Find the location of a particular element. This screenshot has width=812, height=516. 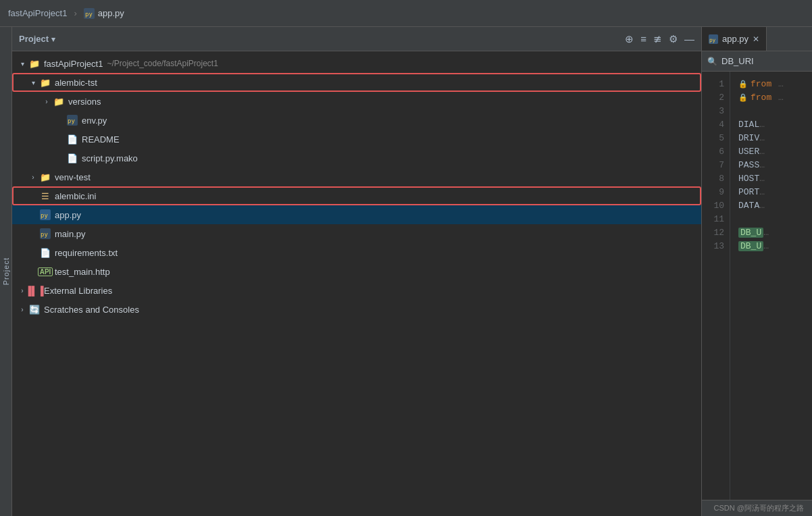

line-num-8: 8 is located at coordinates (716, 178).